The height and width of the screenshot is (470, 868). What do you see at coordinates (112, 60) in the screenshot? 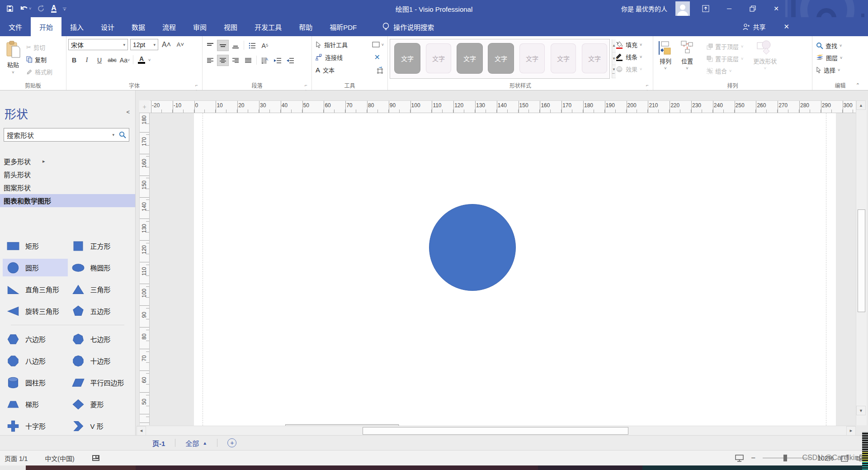
I see `strikethrough-button: abc` at bounding box center [112, 60].